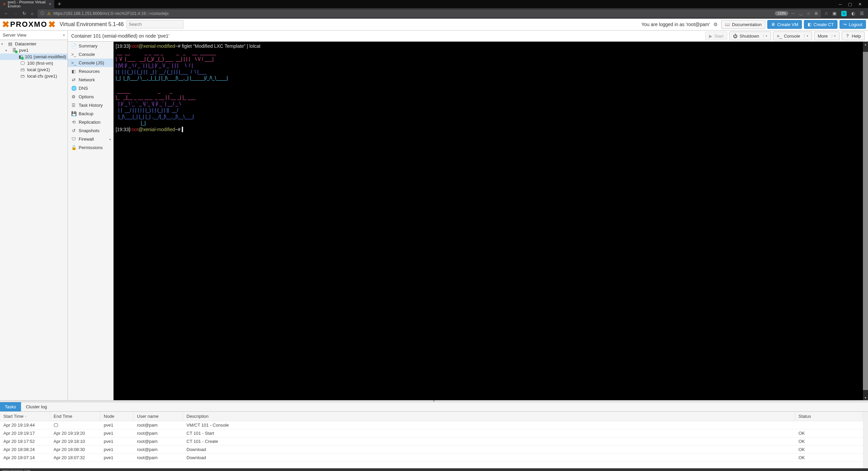 The width and height of the screenshot is (868, 471). I want to click on subtab-options: ⚙Options, so click(91, 97).